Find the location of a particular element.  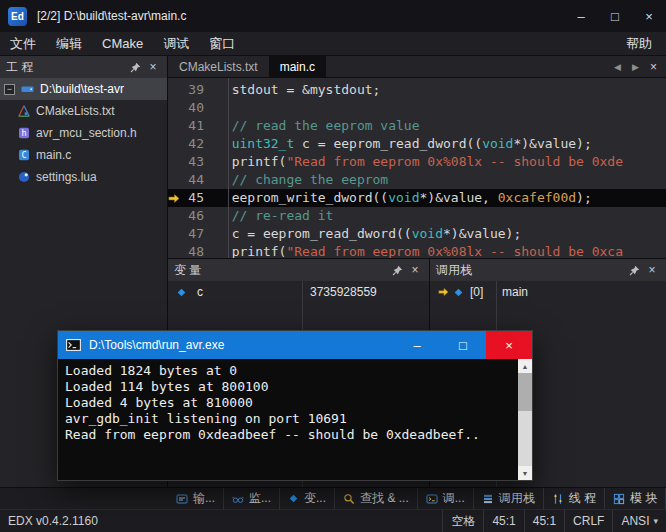

code-line-48: 48 printf("Read from eeprom 0x%08lx -- s… is located at coordinates (417, 250).